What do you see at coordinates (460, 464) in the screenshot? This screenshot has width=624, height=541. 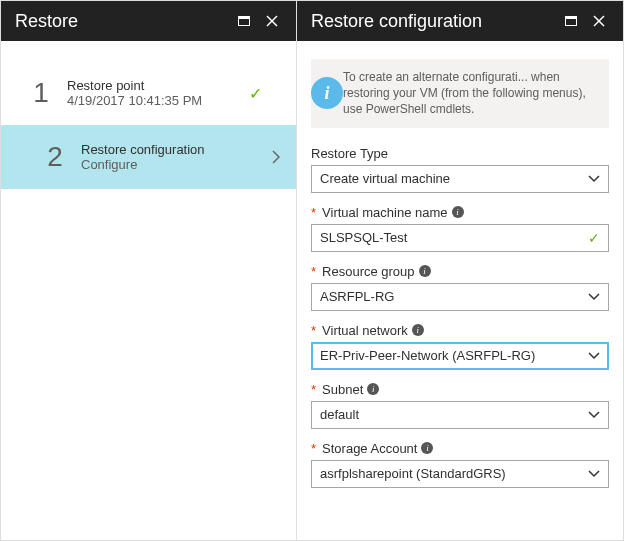 I see `storage-account-field: *Storage Accounti asrfplsharepoint (Stan…` at bounding box center [460, 464].